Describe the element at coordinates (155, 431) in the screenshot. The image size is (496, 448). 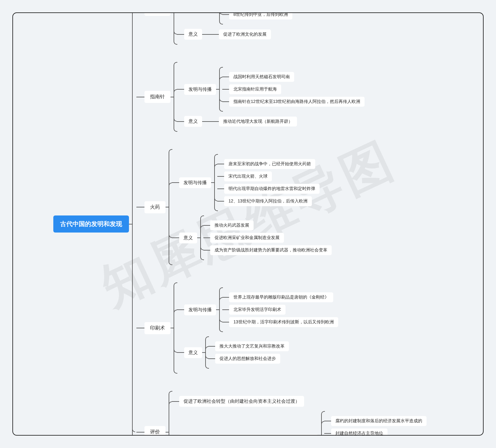
I see `branch-node: 评价` at that location.